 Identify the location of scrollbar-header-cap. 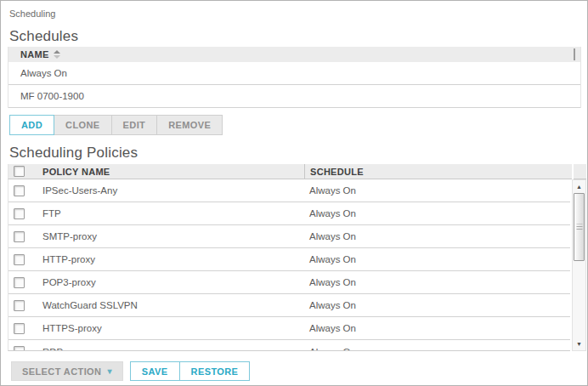
(580, 172).